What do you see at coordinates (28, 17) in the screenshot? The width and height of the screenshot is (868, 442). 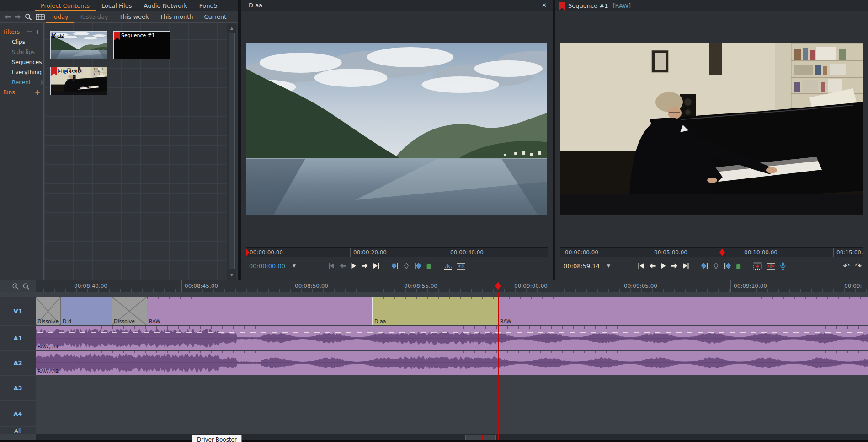 I see `search-icon` at bounding box center [28, 17].